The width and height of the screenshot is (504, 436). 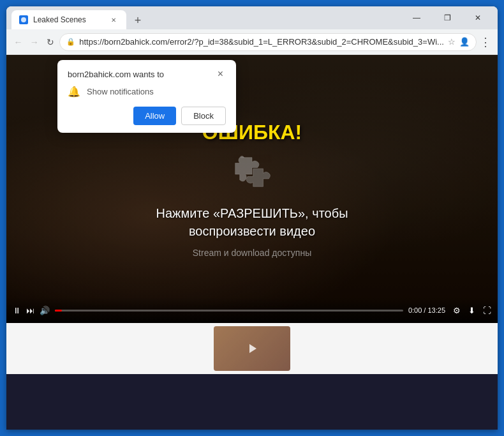 I want to click on block-button: Block, so click(x=204, y=116).